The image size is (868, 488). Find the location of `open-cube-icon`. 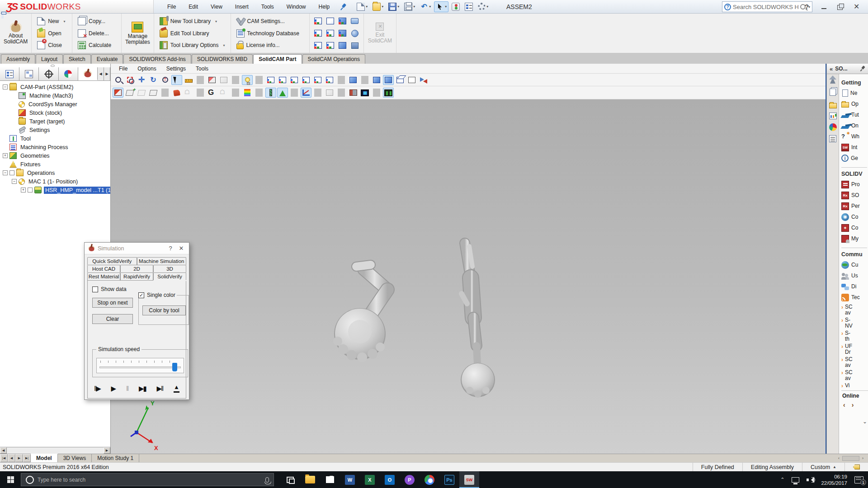

open-cube-icon is located at coordinates (400, 80).